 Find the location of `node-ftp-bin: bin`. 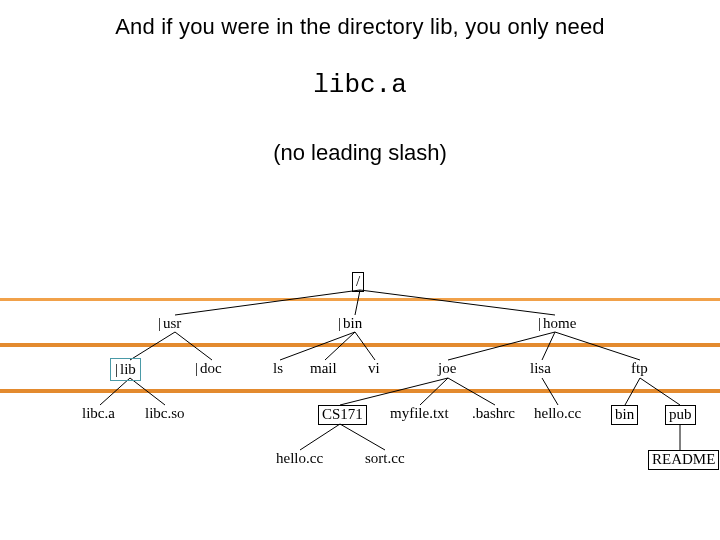

node-ftp-bin: bin is located at coordinates (624, 415).